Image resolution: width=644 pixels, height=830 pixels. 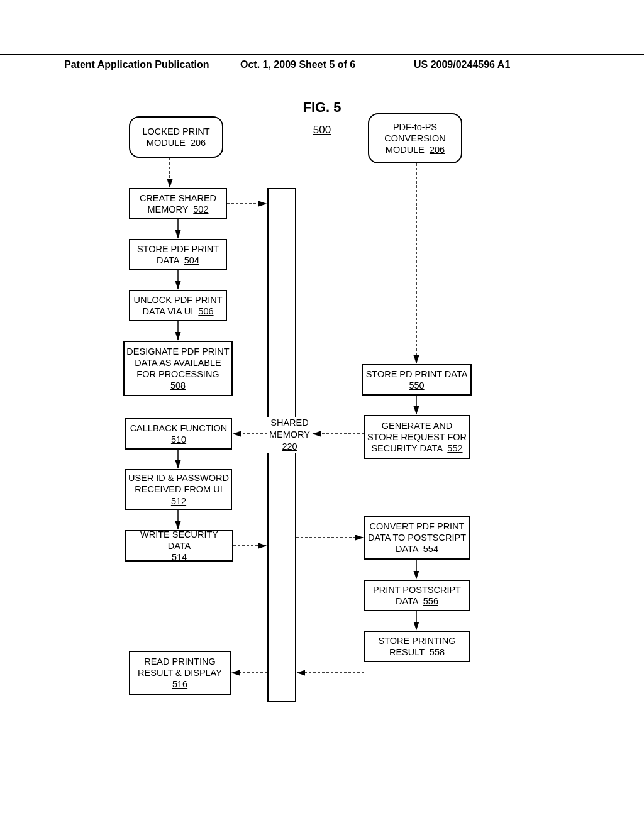 What do you see at coordinates (179, 434) in the screenshot?
I see `callback-function-box: CALLBACK FUNCTION 510` at bounding box center [179, 434].